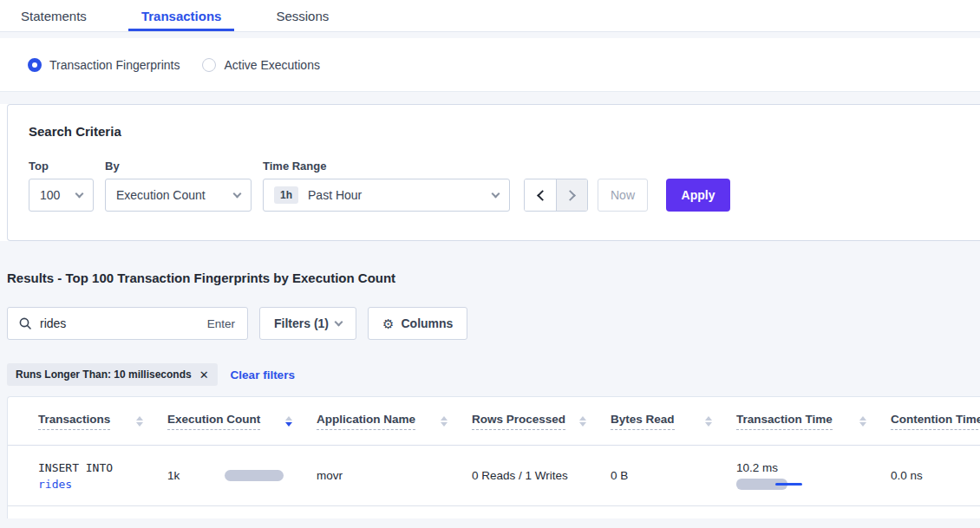 Image resolution: width=980 pixels, height=528 pixels. What do you see at coordinates (643, 421) in the screenshot?
I see `column-header-label: Bytes Read` at bounding box center [643, 421].